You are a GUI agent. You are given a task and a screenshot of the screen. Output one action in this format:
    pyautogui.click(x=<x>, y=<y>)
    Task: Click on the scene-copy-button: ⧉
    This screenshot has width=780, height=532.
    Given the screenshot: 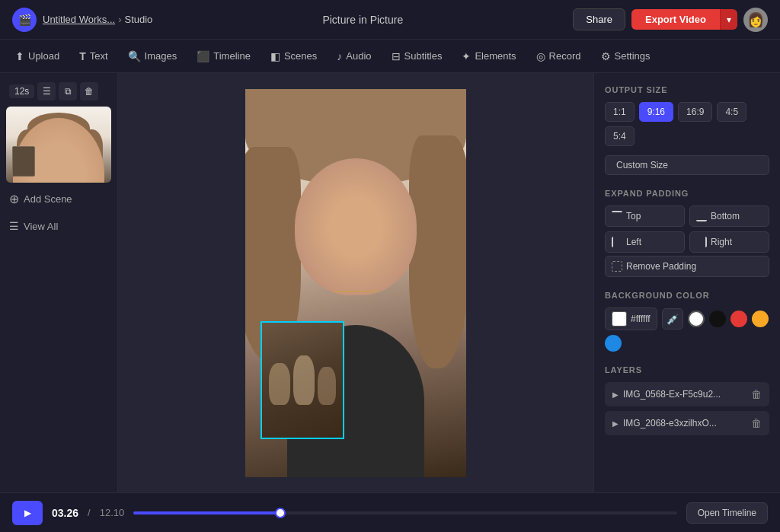 What is the action you would take?
    pyautogui.click(x=68, y=91)
    